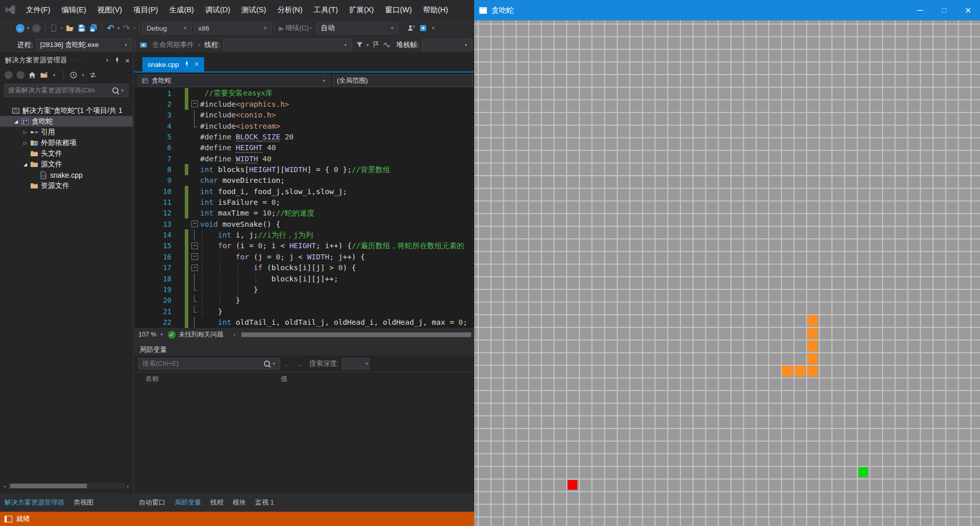  I want to click on minimize-button: ─, so click(920, 10).